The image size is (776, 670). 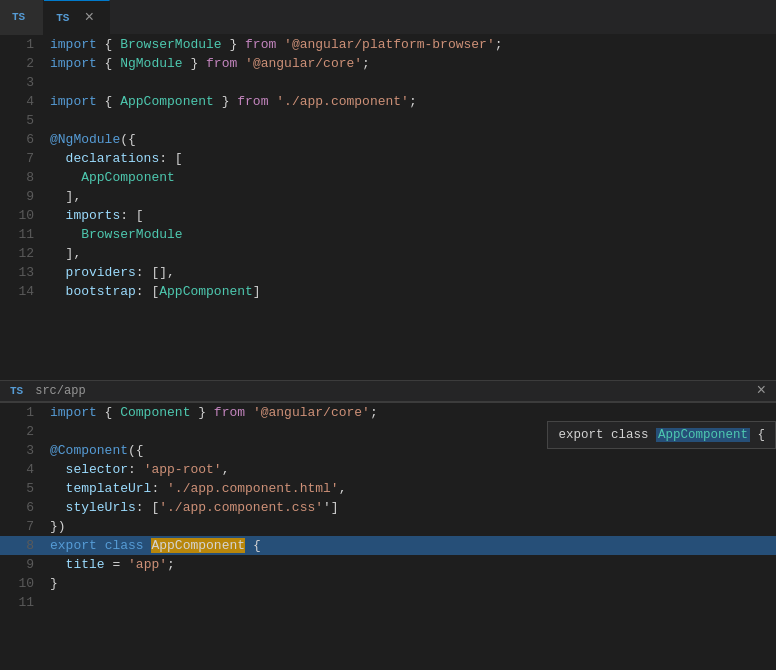 I want to click on code-line: 12 ],, so click(x=388, y=254).